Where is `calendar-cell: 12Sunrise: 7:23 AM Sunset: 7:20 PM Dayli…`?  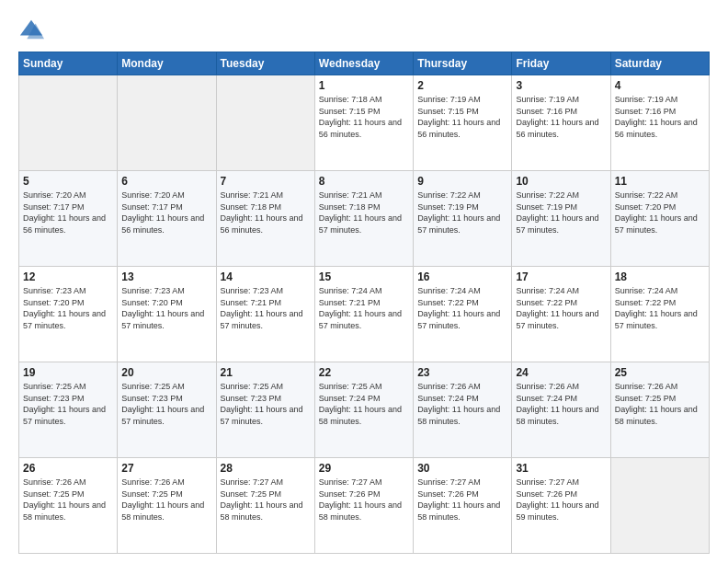 calendar-cell: 12Sunrise: 7:23 AM Sunset: 7:20 PM Dayli… is located at coordinates (68, 315).